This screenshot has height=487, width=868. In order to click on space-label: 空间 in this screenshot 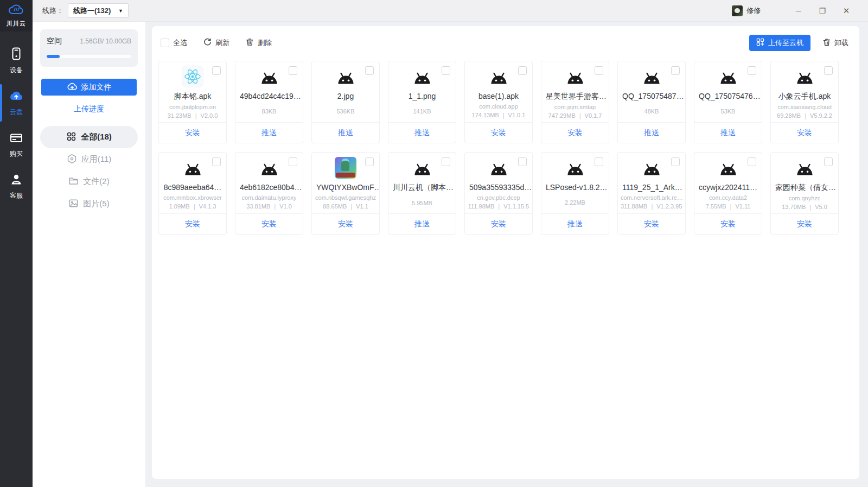, I will do `click(54, 41)`.